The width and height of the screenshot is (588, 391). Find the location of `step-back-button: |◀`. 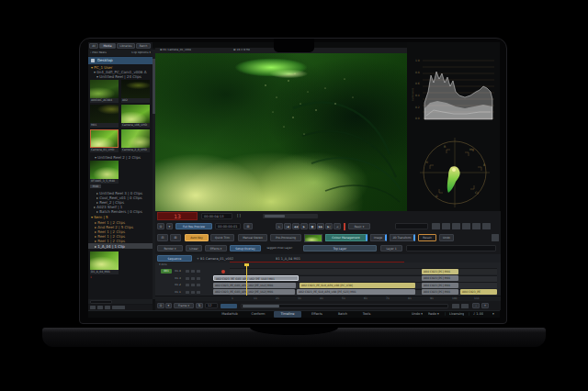

step-back-button: |◀ is located at coordinates (288, 226).